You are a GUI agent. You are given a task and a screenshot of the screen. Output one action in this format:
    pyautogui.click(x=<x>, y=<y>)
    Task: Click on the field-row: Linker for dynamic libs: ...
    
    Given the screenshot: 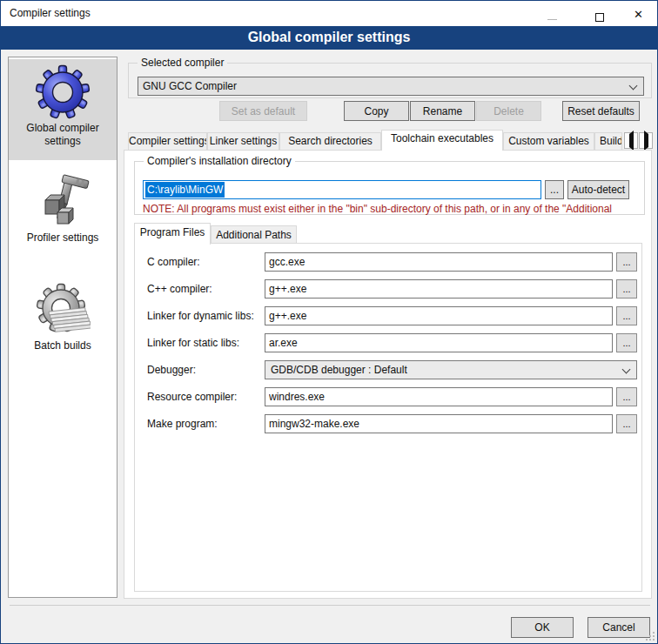 What is the action you would take?
    pyautogui.click(x=392, y=316)
    